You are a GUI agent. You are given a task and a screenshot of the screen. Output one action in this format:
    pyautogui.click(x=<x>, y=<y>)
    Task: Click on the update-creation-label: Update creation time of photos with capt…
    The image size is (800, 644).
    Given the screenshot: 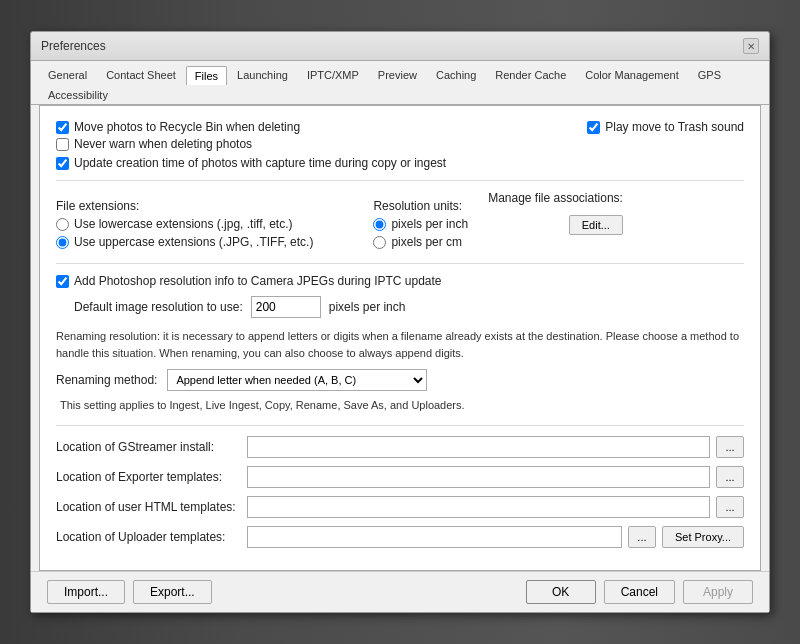 What is the action you would take?
    pyautogui.click(x=260, y=163)
    